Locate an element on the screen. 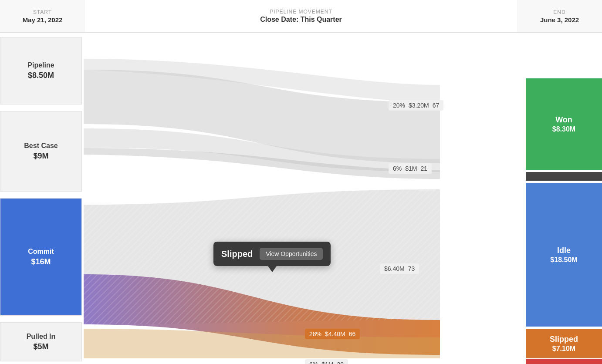 This screenshot has height=364, width=602. right-block-dark is located at coordinates (564, 176).